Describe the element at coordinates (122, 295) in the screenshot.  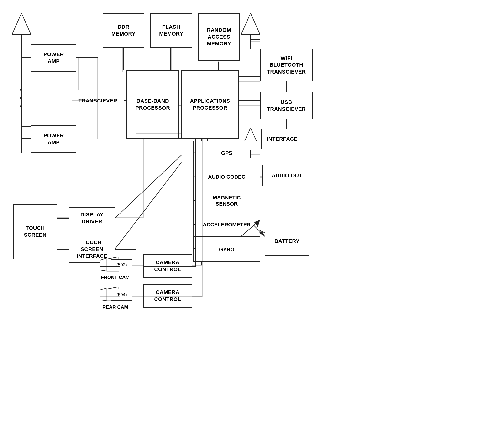
I see `rear-cam-num-label: (504)` at that location.